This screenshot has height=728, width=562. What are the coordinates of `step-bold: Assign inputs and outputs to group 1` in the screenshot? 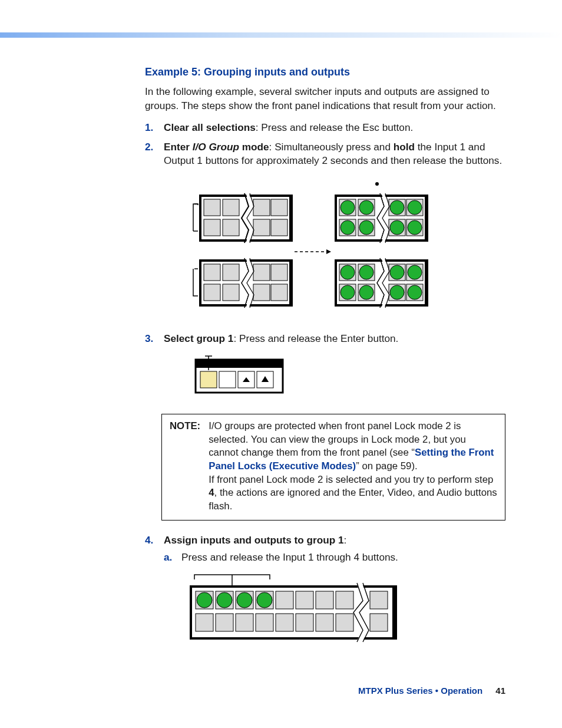 It's located at (254, 540).